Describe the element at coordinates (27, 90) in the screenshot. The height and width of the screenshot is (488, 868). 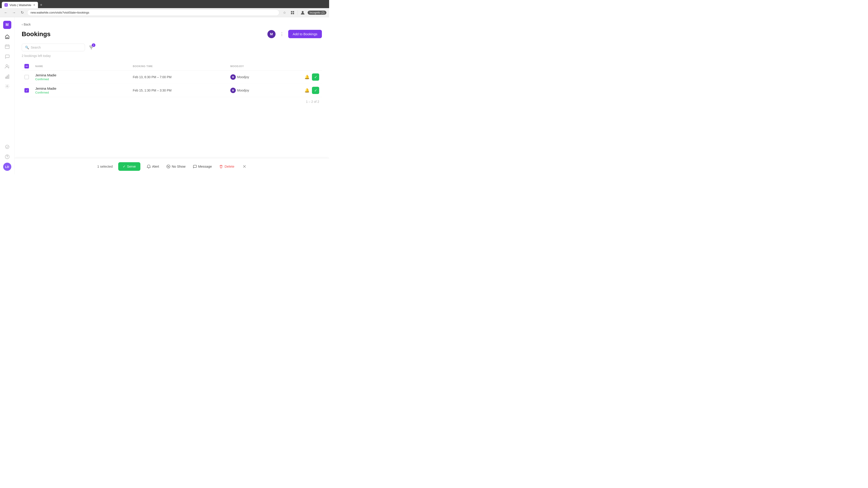
I see `row-checkbox-2: ✓` at that location.